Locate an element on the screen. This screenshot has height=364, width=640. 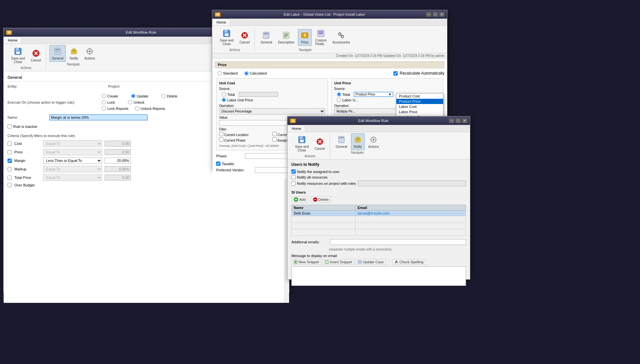
labor-price-btn: $ Price is located at coordinates (305, 37).